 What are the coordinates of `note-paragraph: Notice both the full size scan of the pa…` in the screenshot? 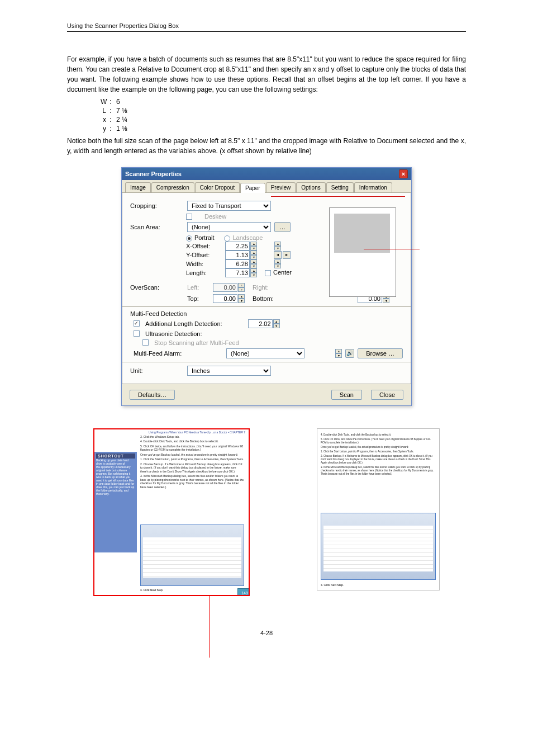 It's located at (266, 146).